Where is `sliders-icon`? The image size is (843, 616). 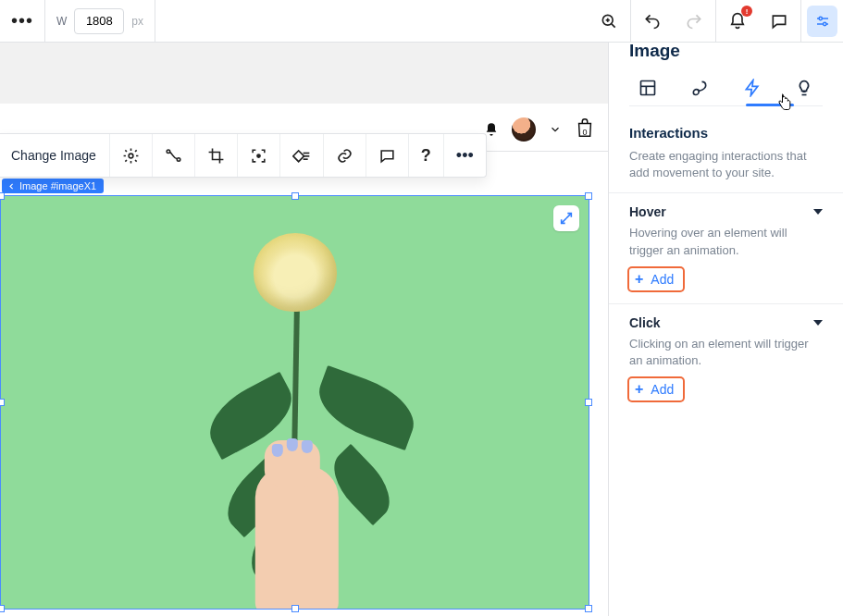
sliders-icon is located at coordinates (823, 21).